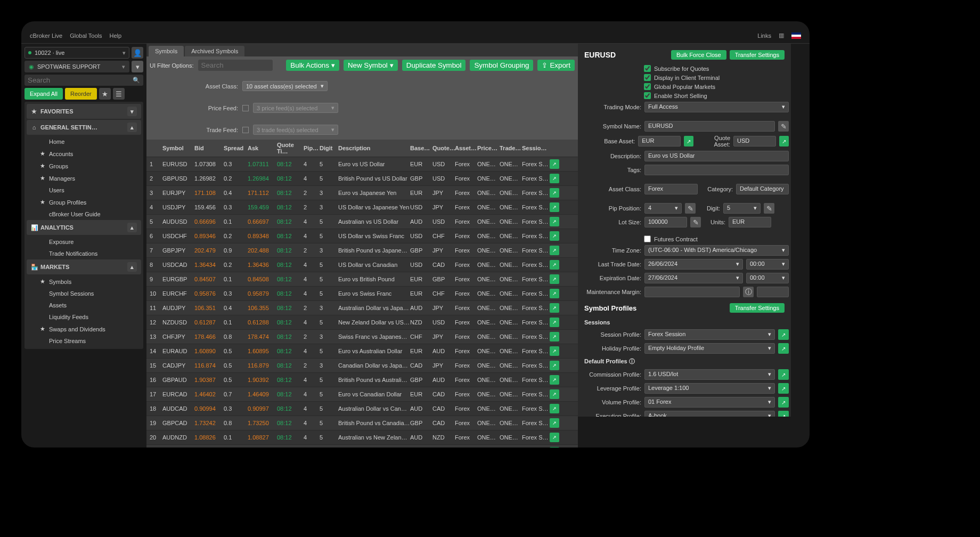 This screenshot has height=537, width=980. What do you see at coordinates (742, 208) in the screenshot?
I see `digit-select: 5▾` at bounding box center [742, 208].